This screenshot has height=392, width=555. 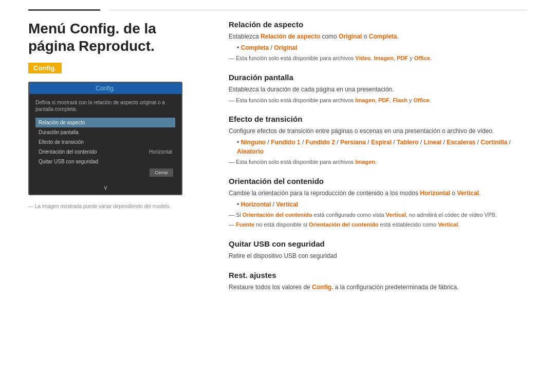 What do you see at coordinates (160, 152) in the screenshot?
I see `screen-menu-item-value: Horizontal` at bounding box center [160, 152].